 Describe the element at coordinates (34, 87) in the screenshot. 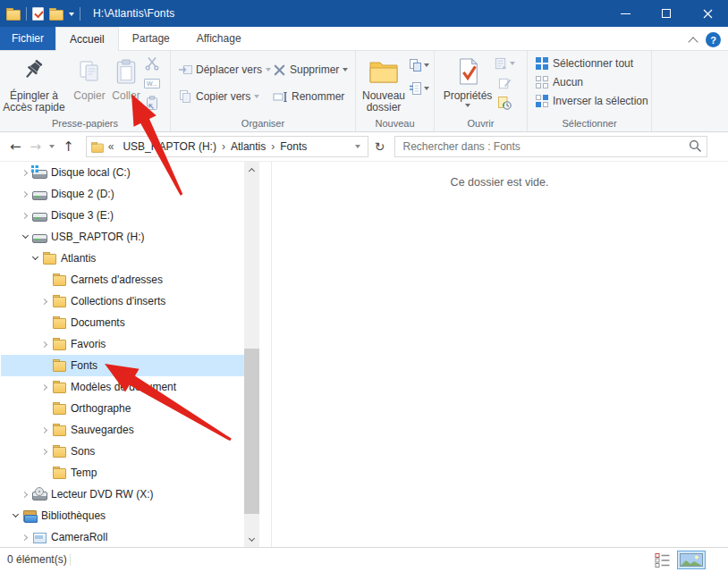

I see `pin-to-quick-access-button: Épingler àAccès rapide` at that location.